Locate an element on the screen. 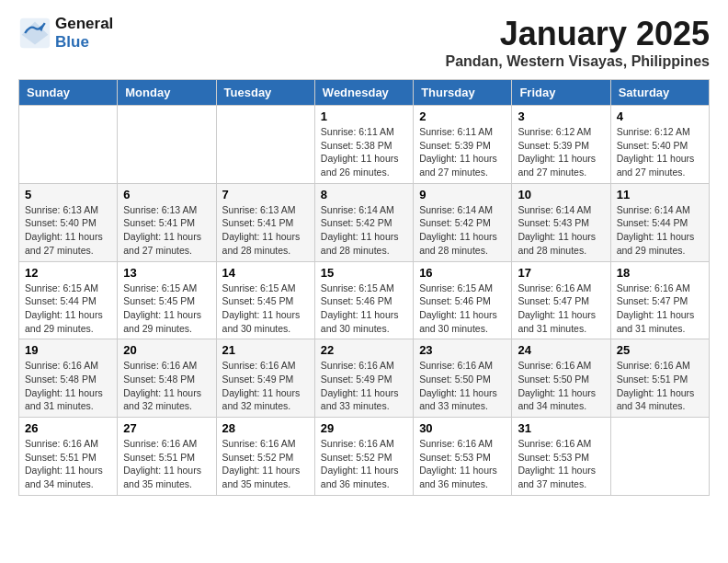 Image resolution: width=728 pixels, height=563 pixels. day-number: 19 is located at coordinates (68, 350).